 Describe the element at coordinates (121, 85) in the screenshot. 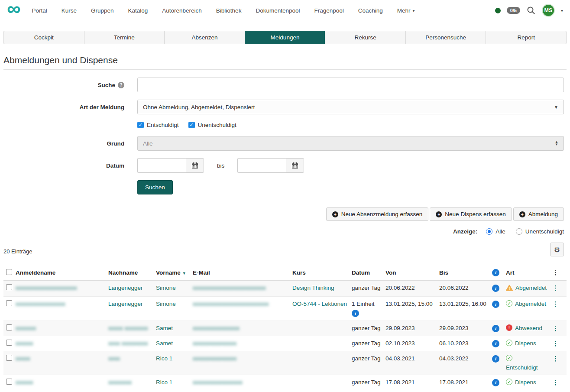

I see `help-icon: ?` at that location.